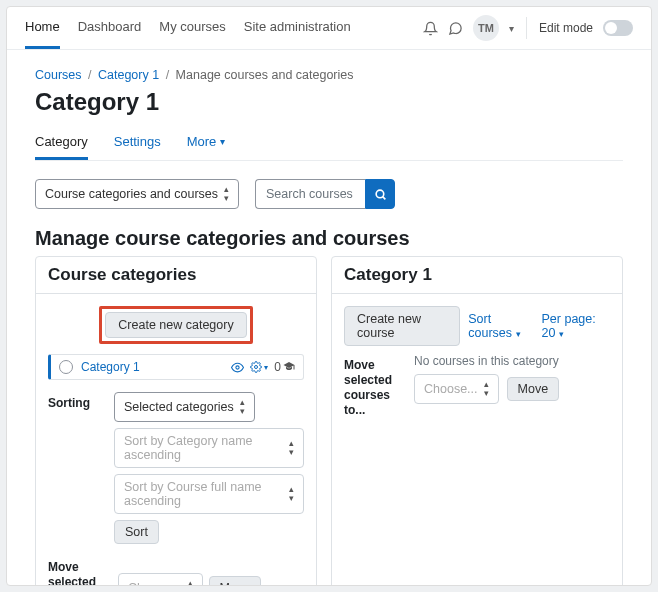 The height and width of the screenshot is (592, 658). What do you see at coordinates (128, 75) in the screenshot?
I see `breadcrumb-category-1: Category 1` at bounding box center [128, 75].